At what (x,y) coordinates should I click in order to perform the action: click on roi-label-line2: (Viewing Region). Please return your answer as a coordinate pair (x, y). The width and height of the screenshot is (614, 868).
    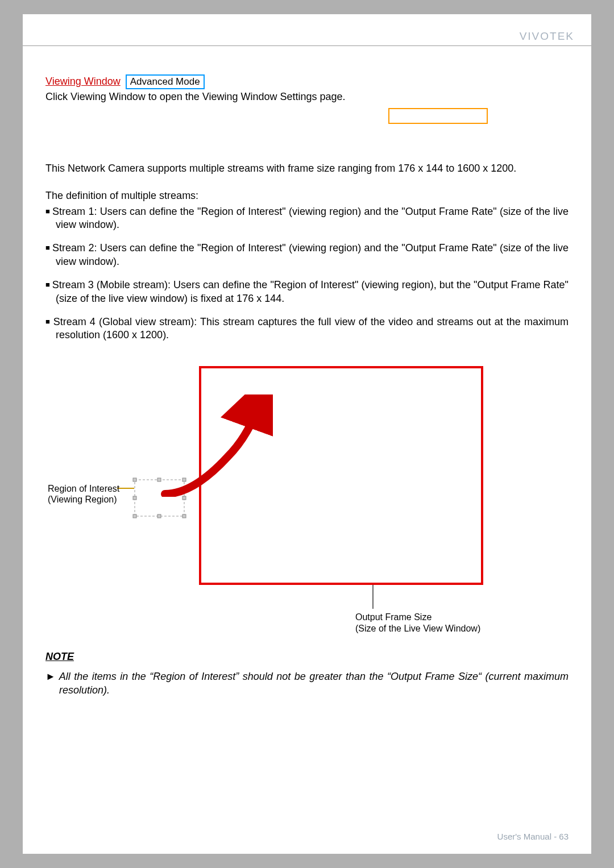
    Looking at the image, I should click on (82, 499).